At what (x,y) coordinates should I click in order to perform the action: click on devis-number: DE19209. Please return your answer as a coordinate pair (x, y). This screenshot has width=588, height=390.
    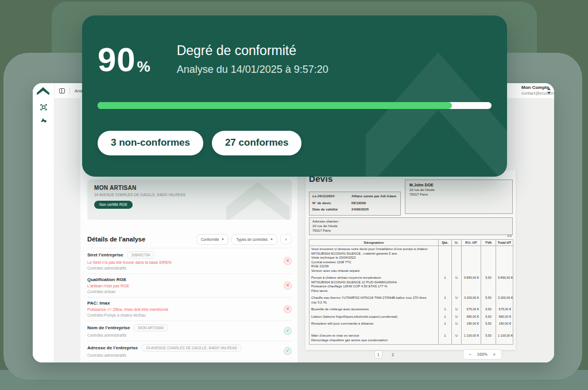
    Looking at the image, I should click on (374, 204).